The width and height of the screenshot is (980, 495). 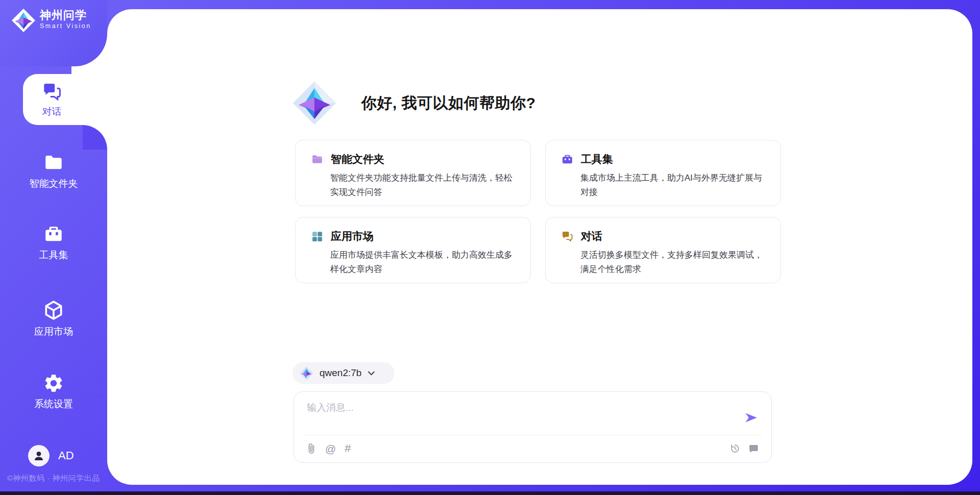 I want to click on history-icon, so click(x=735, y=449).